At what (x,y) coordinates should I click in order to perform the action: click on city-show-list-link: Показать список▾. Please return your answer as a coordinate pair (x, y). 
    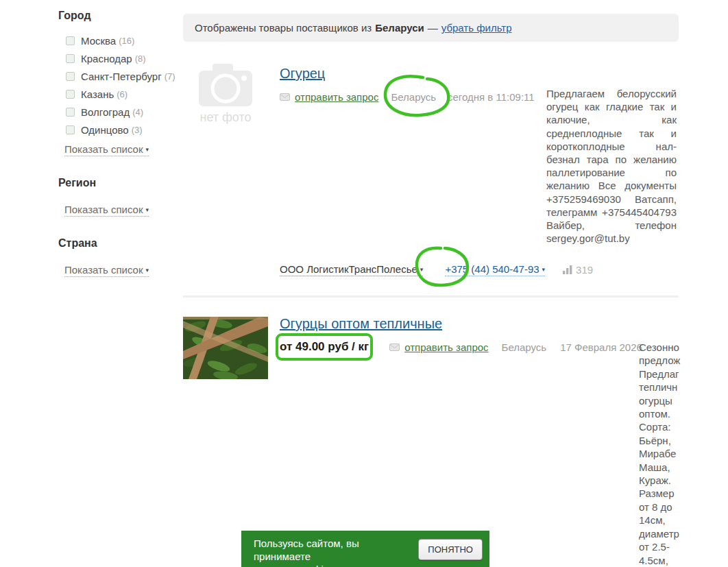
    Looking at the image, I should click on (107, 149).